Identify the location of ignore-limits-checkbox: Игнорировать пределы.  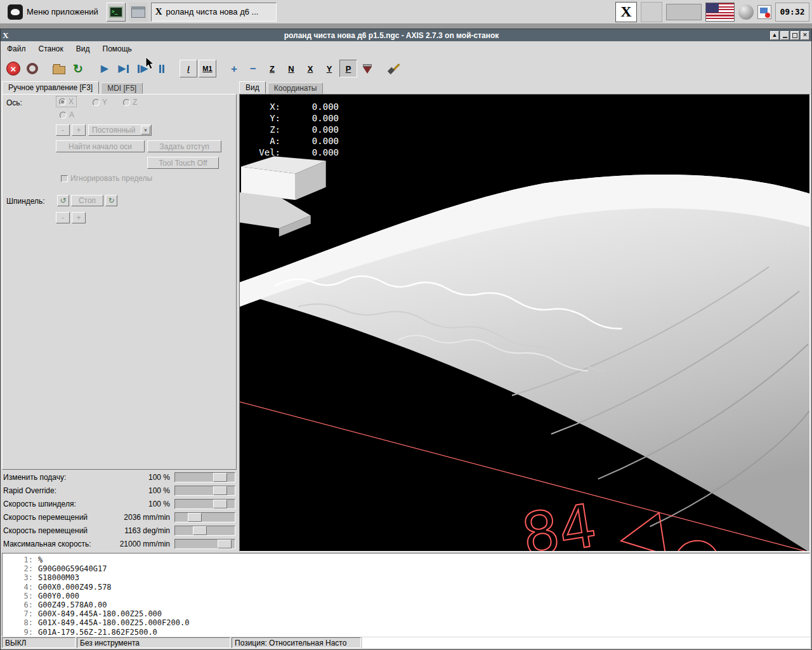
(107, 178).